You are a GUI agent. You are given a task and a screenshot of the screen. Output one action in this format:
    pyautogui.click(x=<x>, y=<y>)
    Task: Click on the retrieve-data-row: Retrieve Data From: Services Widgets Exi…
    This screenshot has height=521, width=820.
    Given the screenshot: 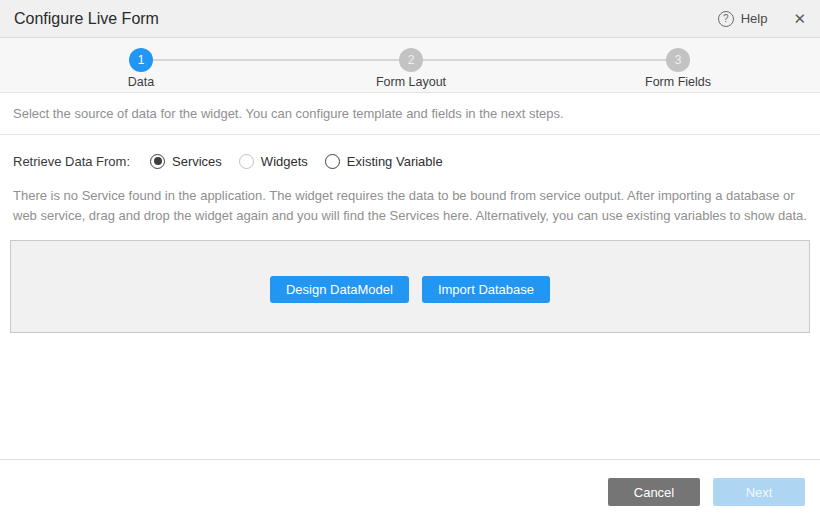 What is the action you would take?
    pyautogui.click(x=410, y=161)
    